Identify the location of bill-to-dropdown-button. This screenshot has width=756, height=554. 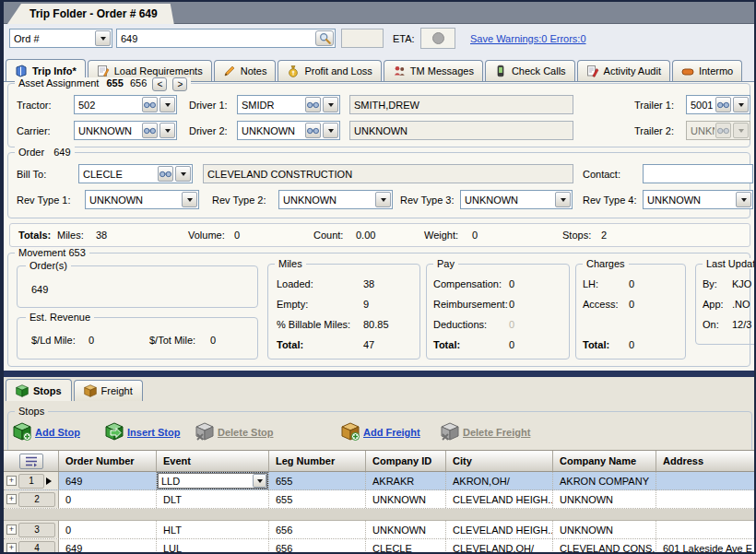
(183, 173).